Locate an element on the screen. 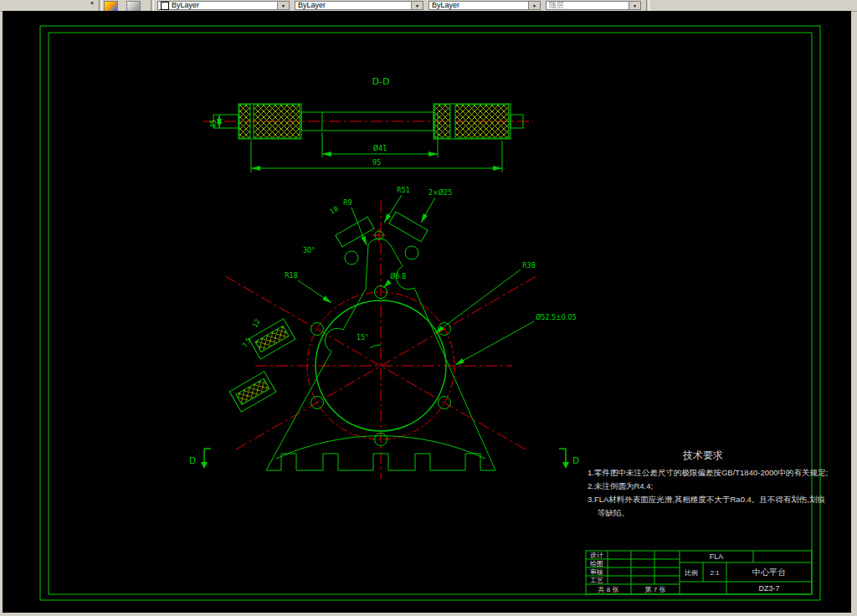 The height and width of the screenshot is (616, 857). dim-label: R51 is located at coordinates (403, 191).